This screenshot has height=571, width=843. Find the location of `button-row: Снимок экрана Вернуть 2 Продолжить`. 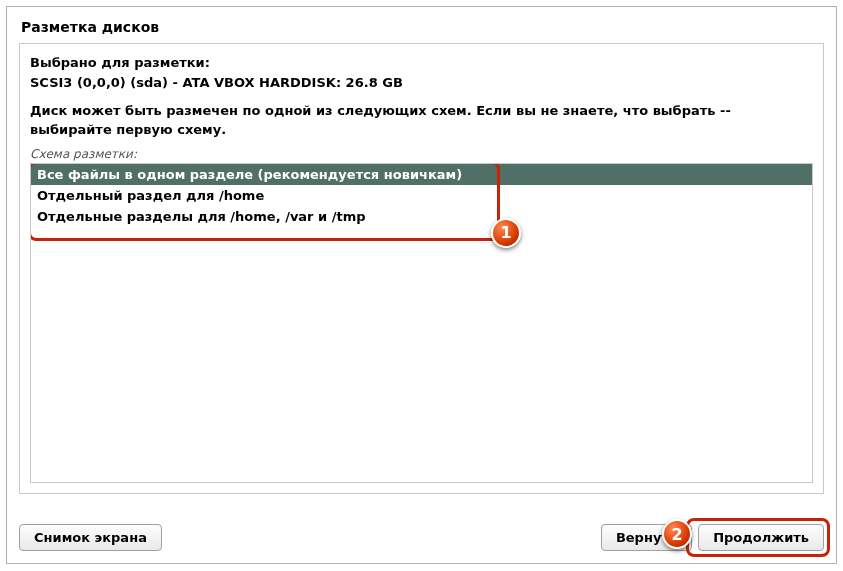

button-row: Снимок экрана Вернуть 2 Продолжить is located at coordinates (422, 538).